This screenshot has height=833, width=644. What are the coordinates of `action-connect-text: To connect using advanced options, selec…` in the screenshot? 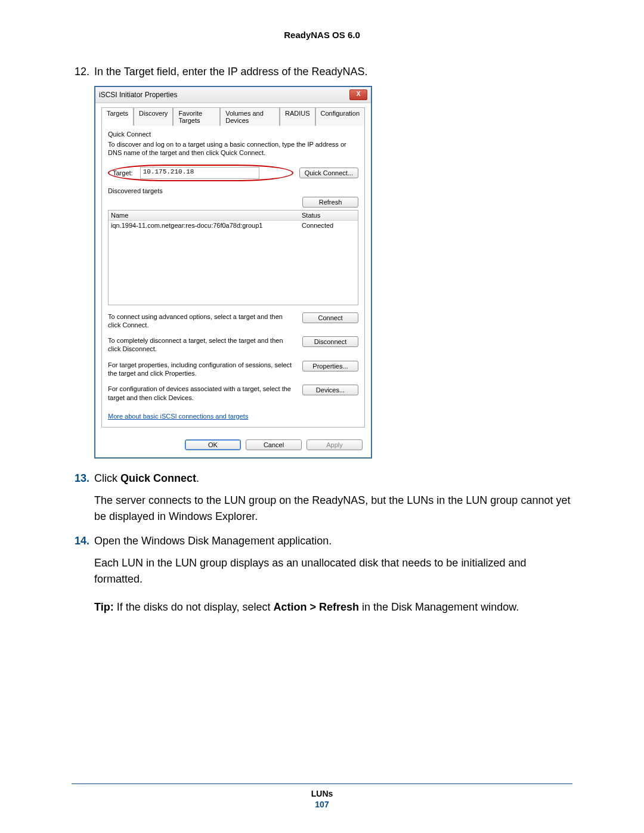 It's located at (202, 321).